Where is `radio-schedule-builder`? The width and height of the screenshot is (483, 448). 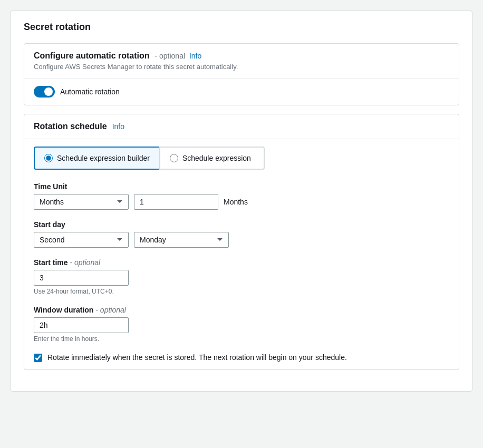
radio-schedule-builder is located at coordinates (49, 158).